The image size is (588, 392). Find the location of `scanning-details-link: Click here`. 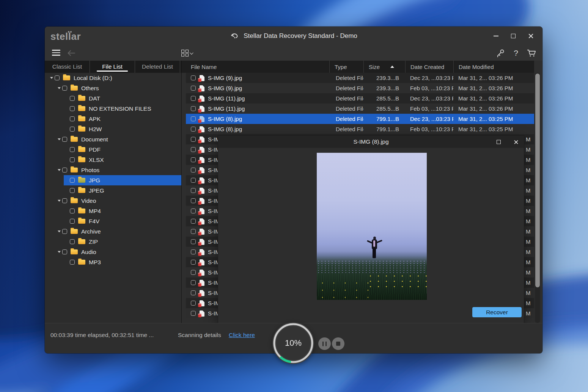

scanning-details-link: Click here is located at coordinates (242, 335).